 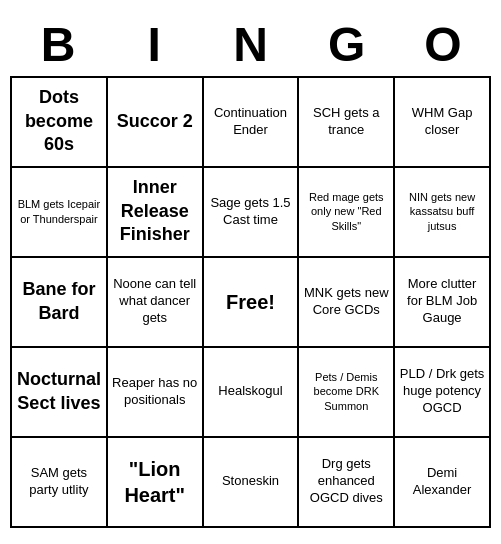 What do you see at coordinates (252, 123) in the screenshot?
I see `bingo-cell-2: Continuation Ender` at bounding box center [252, 123].